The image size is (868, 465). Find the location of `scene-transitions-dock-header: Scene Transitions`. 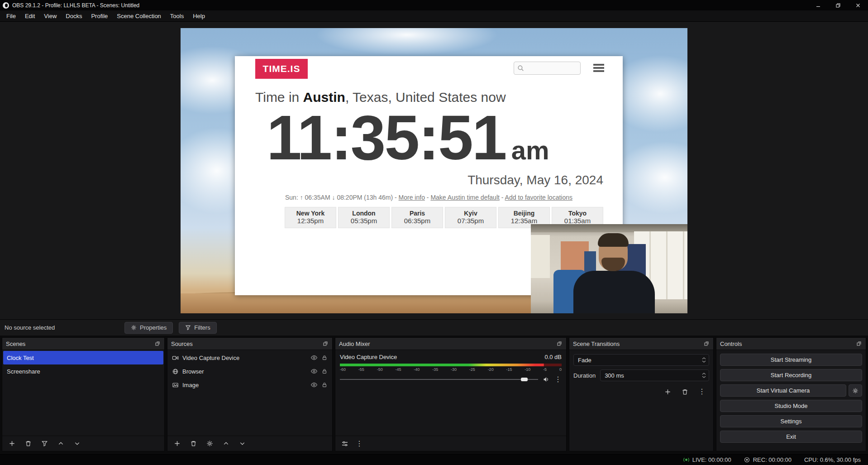

scene-transitions-dock-header: Scene Transitions is located at coordinates (641, 344).